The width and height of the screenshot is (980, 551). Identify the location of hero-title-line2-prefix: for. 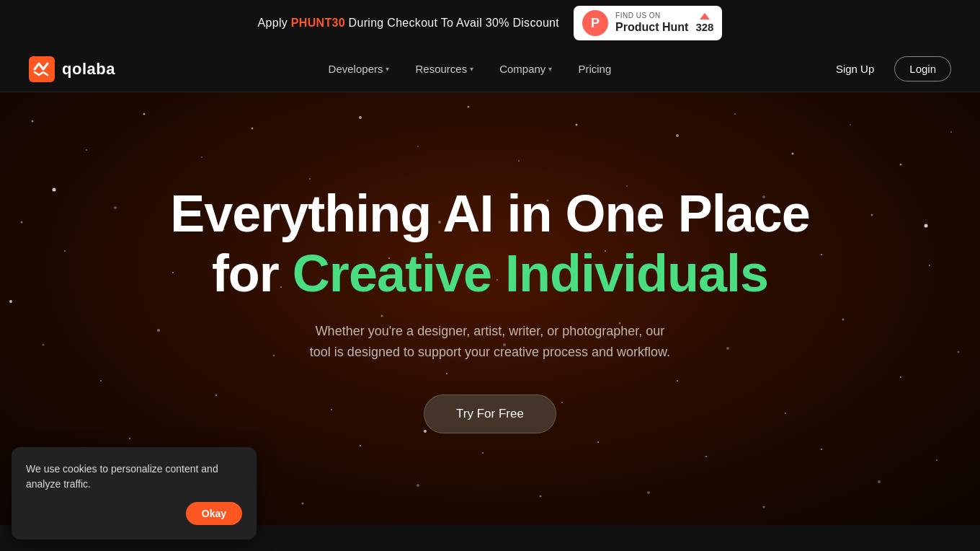
(252, 273).